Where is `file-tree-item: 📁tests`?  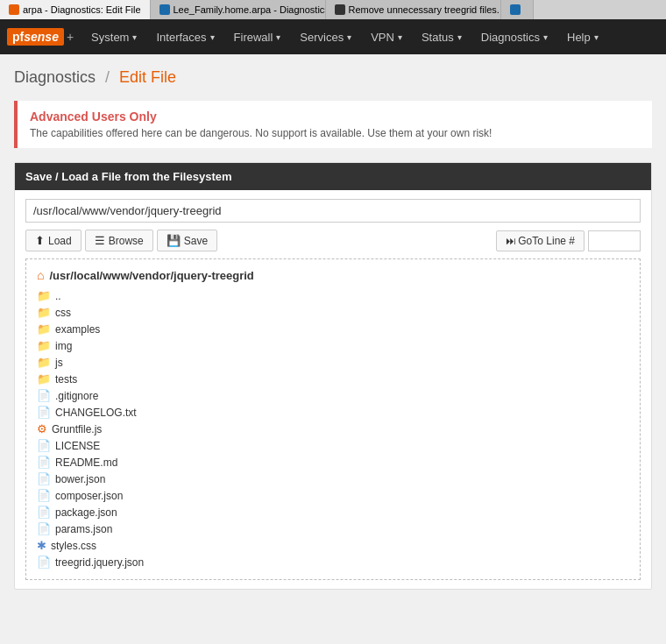 file-tree-item: 📁tests is located at coordinates (333, 379).